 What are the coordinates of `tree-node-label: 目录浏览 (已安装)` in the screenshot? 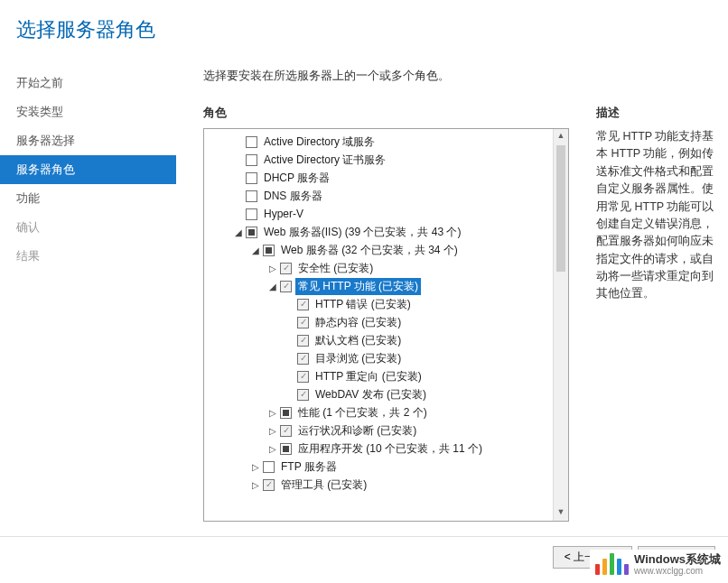 It's located at (358, 359).